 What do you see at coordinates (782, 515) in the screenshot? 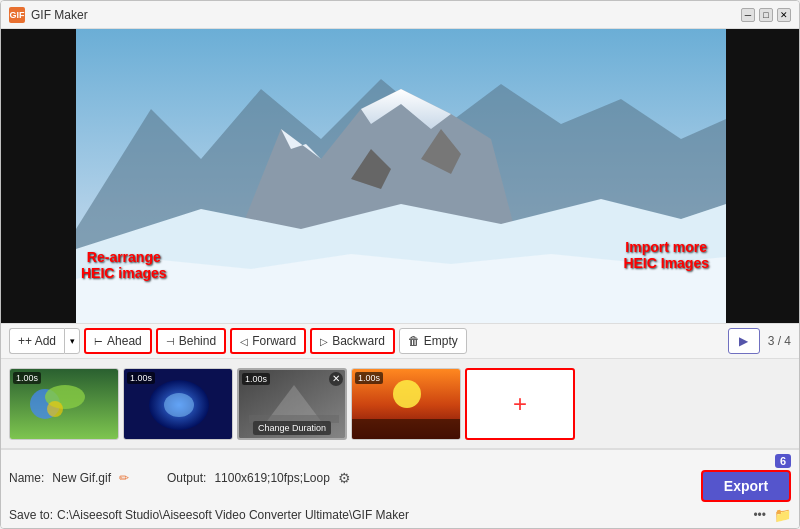
I see `folder-icon: 📁` at bounding box center [782, 515].